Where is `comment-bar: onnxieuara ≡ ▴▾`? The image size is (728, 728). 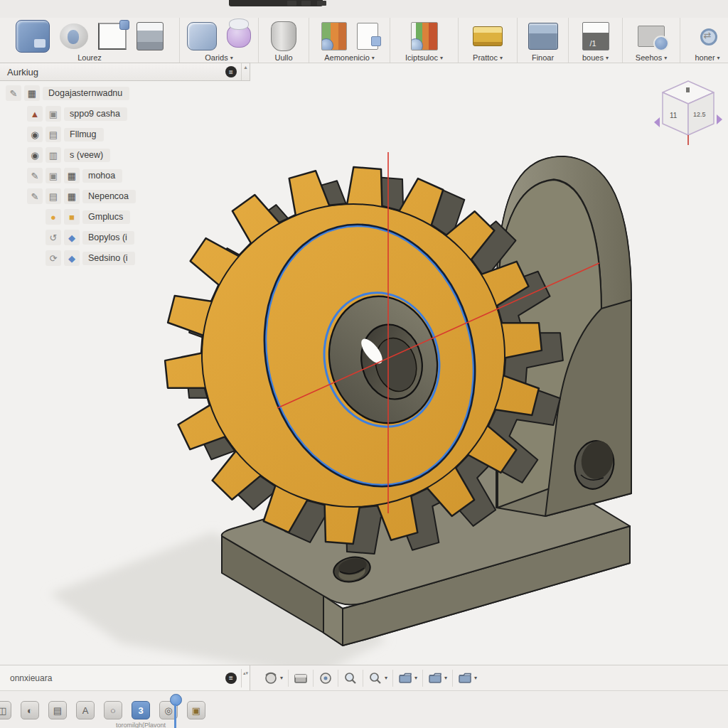 comment-bar: onnxieuara ≡ ▴▾ is located at coordinates (125, 678).